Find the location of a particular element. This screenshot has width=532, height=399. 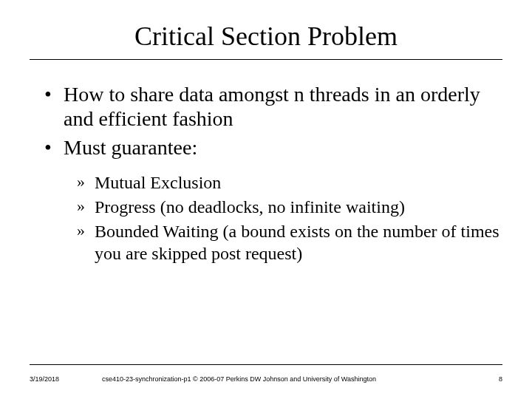

slide-title: Critical Section Problem is located at coordinates (266, 40).